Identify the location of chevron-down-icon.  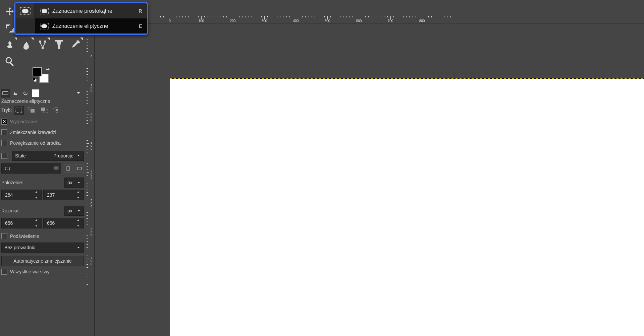
(78, 156).